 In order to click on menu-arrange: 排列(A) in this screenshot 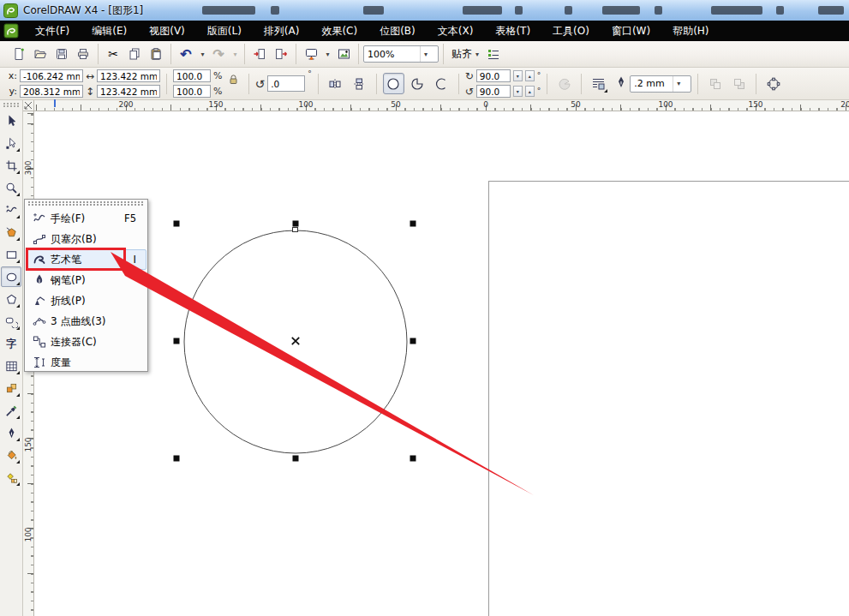, I will do `click(282, 31)`.